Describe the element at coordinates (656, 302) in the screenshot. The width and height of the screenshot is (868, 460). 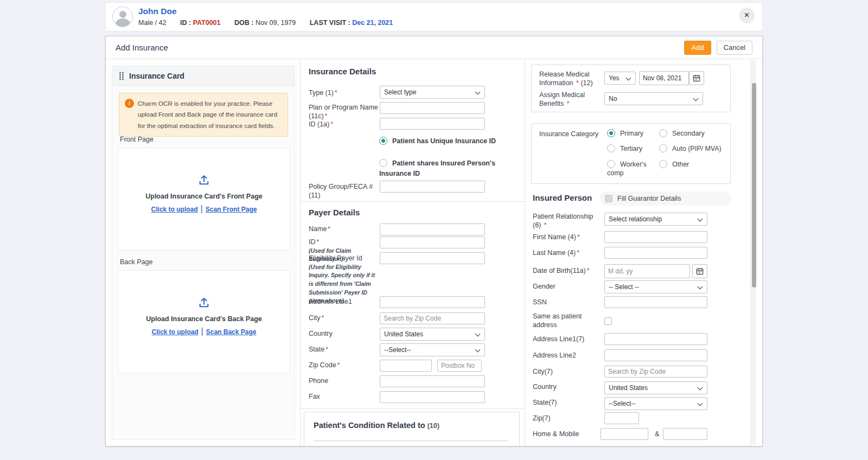
I see `ssn-input` at that location.